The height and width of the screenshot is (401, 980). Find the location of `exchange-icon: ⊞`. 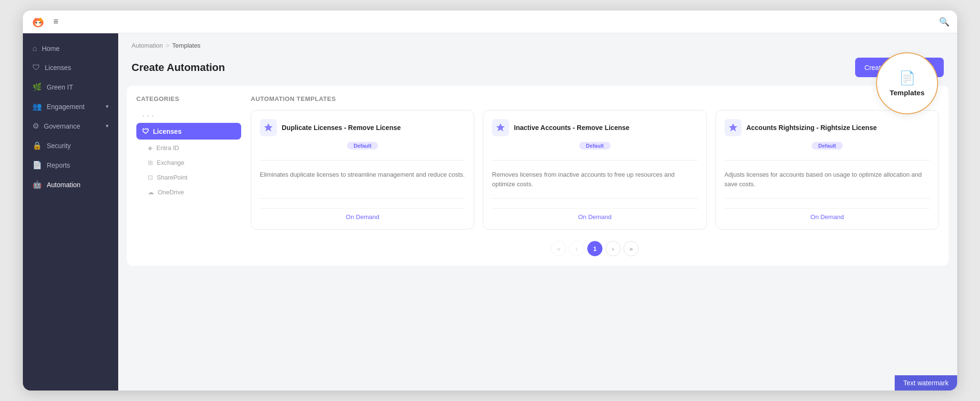

exchange-icon: ⊞ is located at coordinates (151, 163).